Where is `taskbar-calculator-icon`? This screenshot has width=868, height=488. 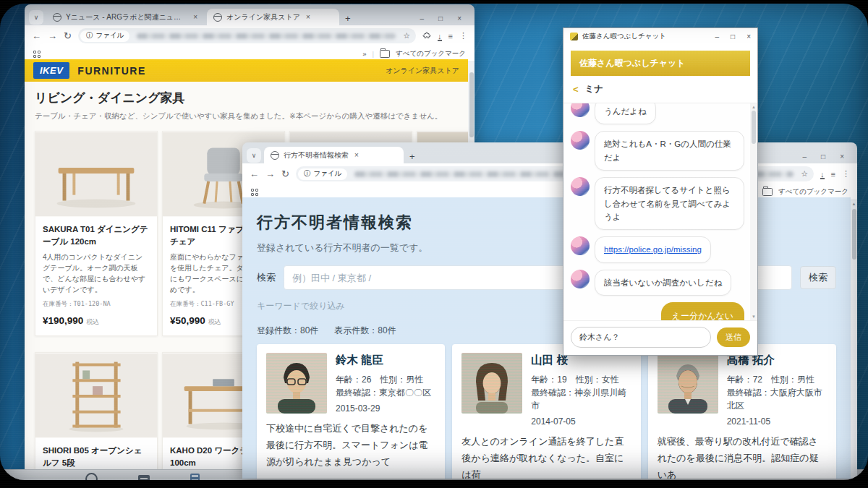 taskbar-calculator-icon is located at coordinates (195, 479).